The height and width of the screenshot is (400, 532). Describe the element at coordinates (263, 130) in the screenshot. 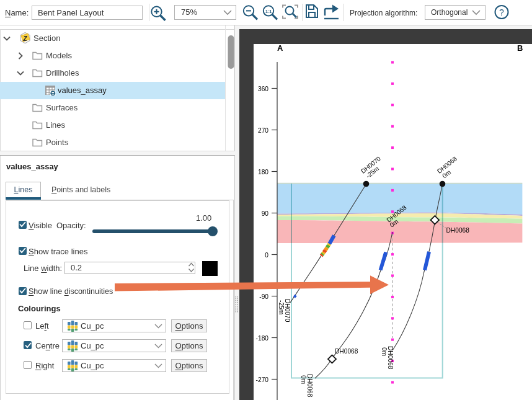

I see `svg-text: 270` at that location.